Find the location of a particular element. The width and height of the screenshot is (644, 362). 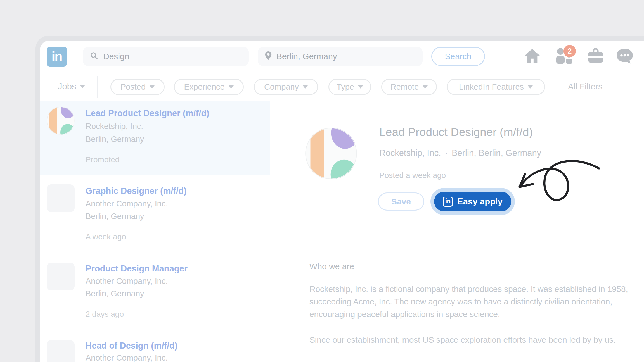

easy-apply-halo: in Easy apply is located at coordinates (473, 202).